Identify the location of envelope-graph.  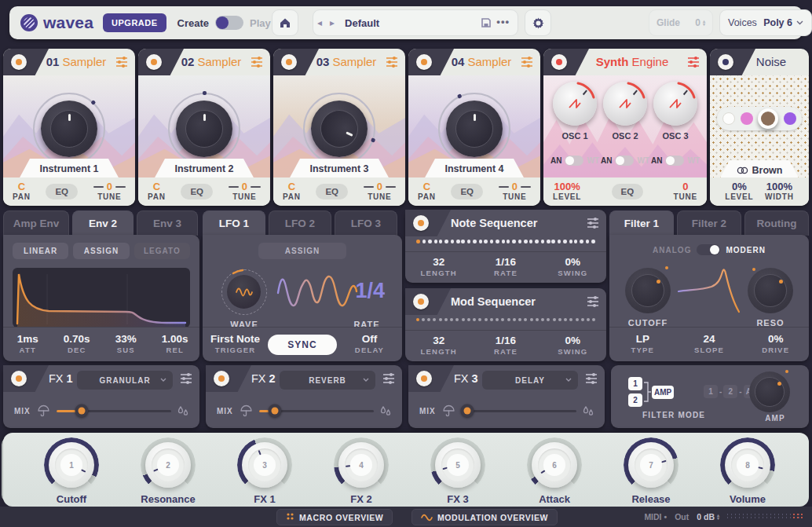
(101, 298).